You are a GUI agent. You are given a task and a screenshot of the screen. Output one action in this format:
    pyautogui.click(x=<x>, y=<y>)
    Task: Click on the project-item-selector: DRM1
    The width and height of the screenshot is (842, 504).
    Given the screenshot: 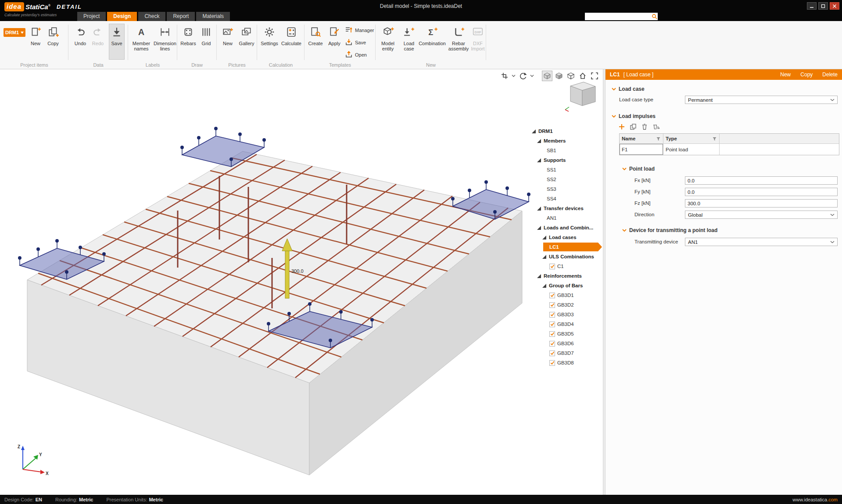 What is the action you would take?
    pyautogui.click(x=14, y=32)
    